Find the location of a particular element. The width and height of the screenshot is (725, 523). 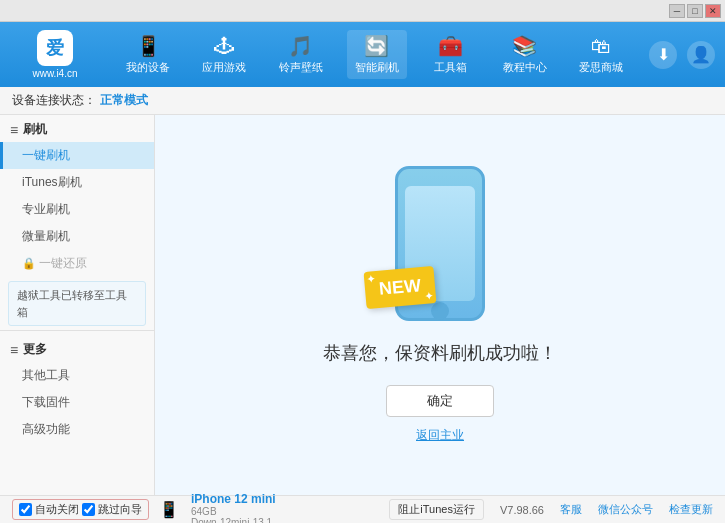

stop-itunes-button: 阻止iTunes运行 is located at coordinates (436, 510).